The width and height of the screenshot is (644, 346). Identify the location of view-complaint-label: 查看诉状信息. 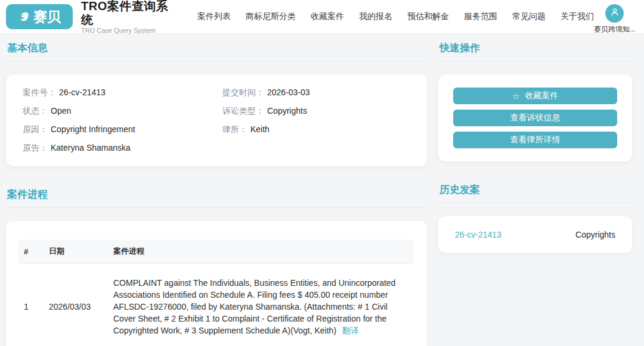
(535, 118).